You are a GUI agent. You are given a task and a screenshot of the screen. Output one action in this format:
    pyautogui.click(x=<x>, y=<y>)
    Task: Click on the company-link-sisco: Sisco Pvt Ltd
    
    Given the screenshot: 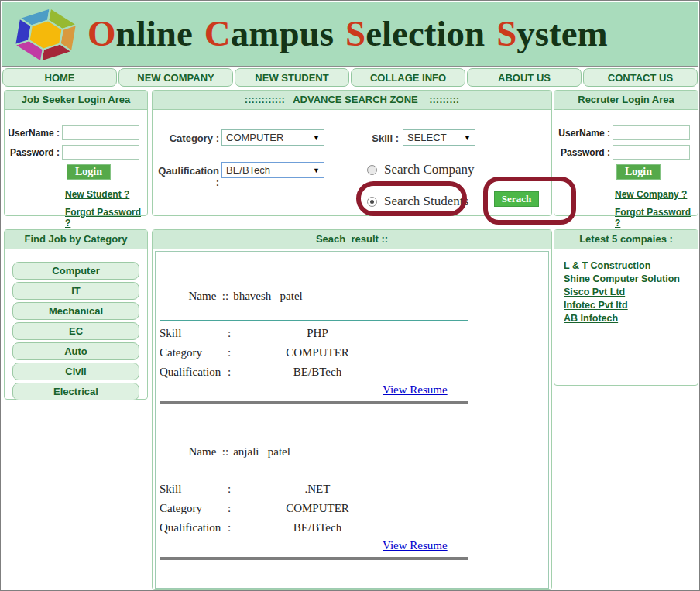 What is the action you would take?
    pyautogui.click(x=630, y=292)
    